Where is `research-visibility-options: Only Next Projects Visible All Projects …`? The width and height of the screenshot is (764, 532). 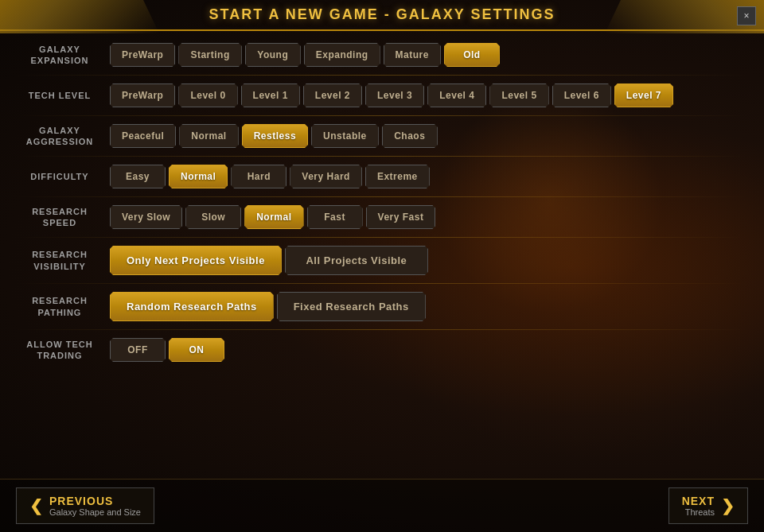 research-visibility-options: Only Next Projects Visible All Projects … is located at coordinates (269, 261).